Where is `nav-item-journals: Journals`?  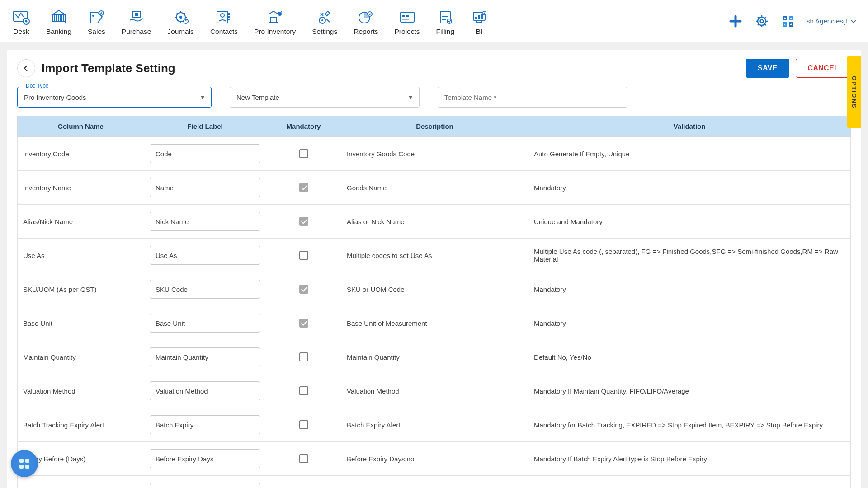 nav-item-journals: Journals is located at coordinates (181, 21).